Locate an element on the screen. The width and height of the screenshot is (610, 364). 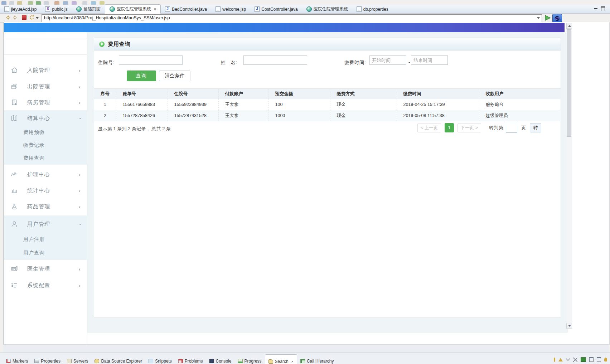
sidebar-subitem-fee-records: 缴费记录 is located at coordinates (45, 145).